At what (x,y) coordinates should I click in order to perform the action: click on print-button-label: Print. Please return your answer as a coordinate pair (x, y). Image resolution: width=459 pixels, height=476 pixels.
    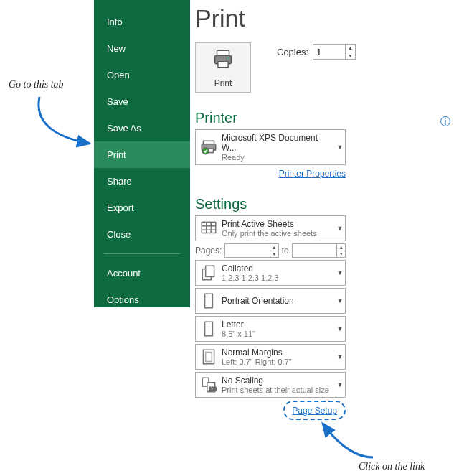
    Looking at the image, I should click on (224, 83).